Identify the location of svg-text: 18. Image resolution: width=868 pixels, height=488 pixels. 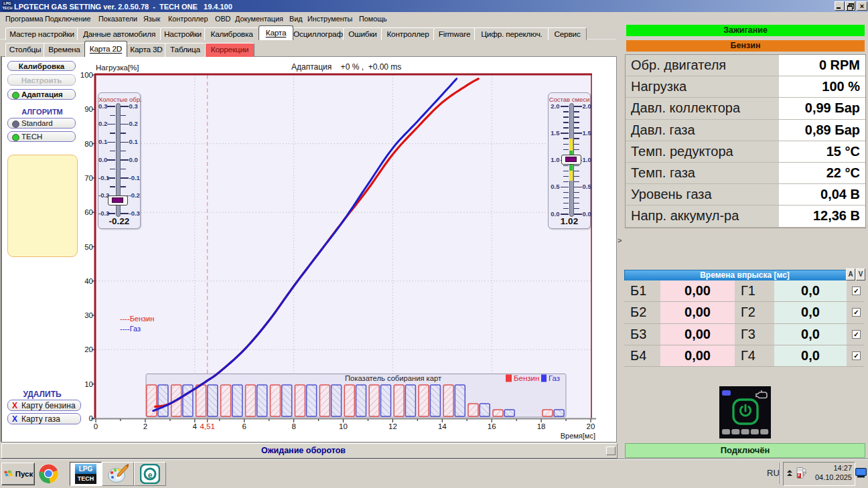
(541, 426).